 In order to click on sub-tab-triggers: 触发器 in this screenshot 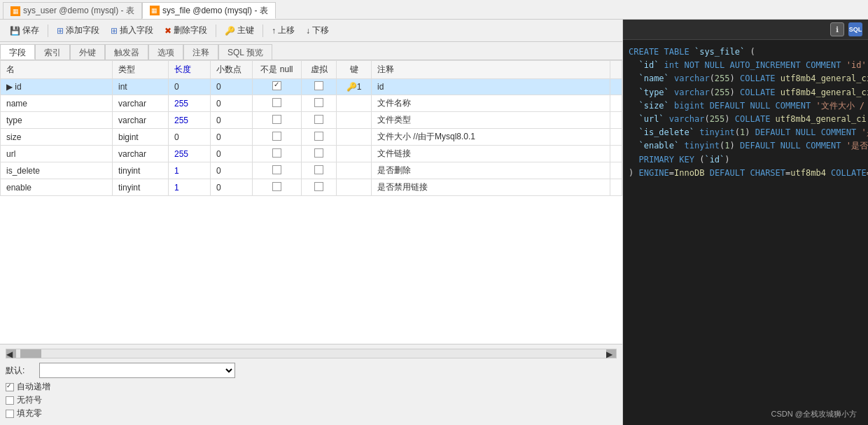, I will do `click(127, 52)`.